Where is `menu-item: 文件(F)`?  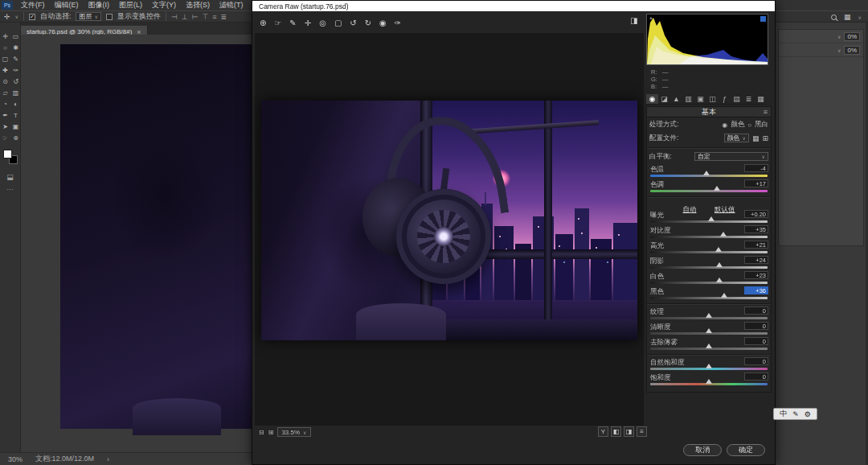
menu-item: 文件(F) is located at coordinates (33, 5).